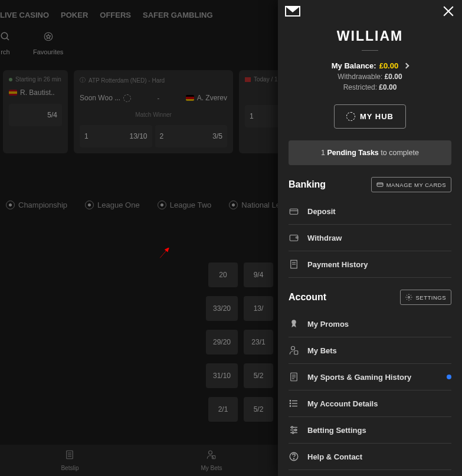  I want to click on withdraw-item: Withdraw, so click(370, 238).